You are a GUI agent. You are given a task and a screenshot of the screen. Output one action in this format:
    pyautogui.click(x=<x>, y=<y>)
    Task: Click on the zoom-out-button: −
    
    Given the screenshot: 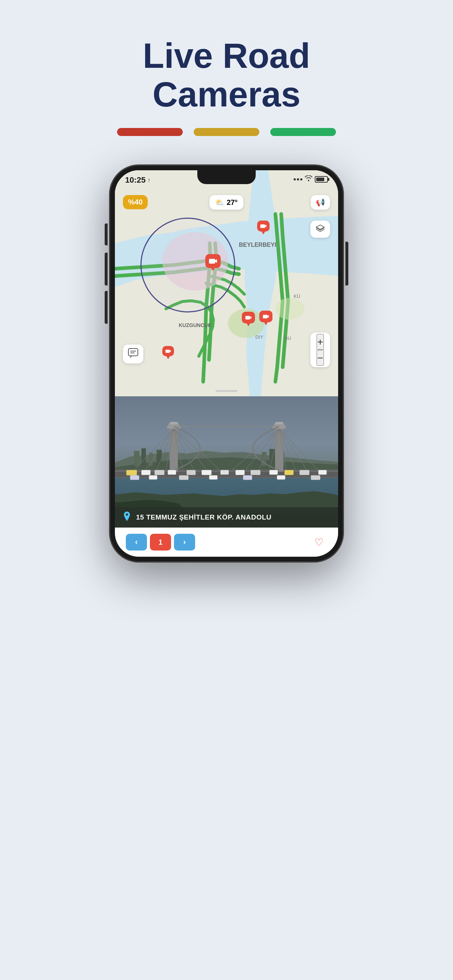 What is the action you would take?
    pyautogui.click(x=321, y=358)
    